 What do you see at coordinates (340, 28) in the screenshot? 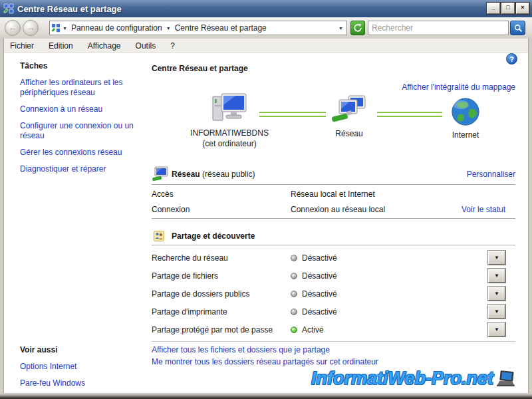
I see `address-history-dropdown-icon: ▼` at bounding box center [340, 28].